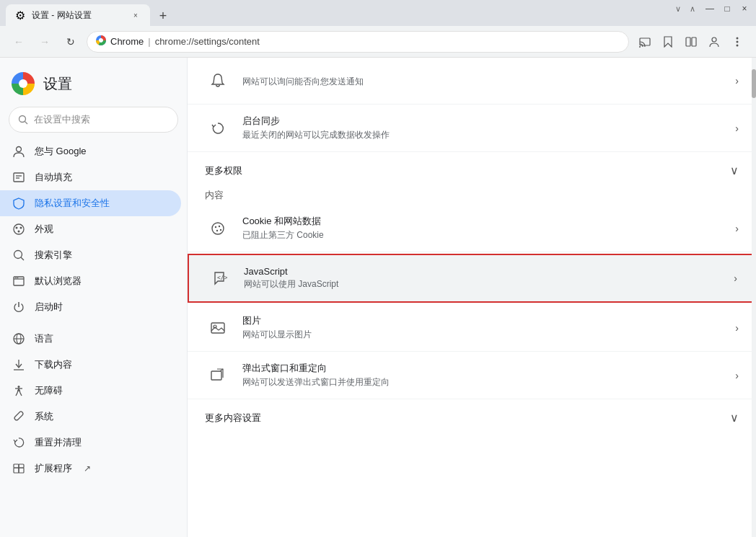  Describe the element at coordinates (358, 42) in the screenshot. I see `address-bar: Chrome | chrome://settings/content` at that location.